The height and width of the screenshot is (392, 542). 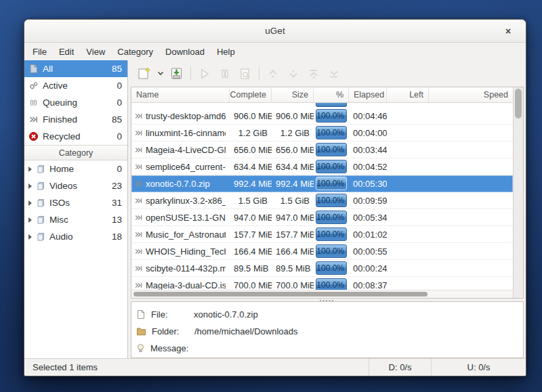 I want to click on sidebar-item-count: 85, so click(x=117, y=69).